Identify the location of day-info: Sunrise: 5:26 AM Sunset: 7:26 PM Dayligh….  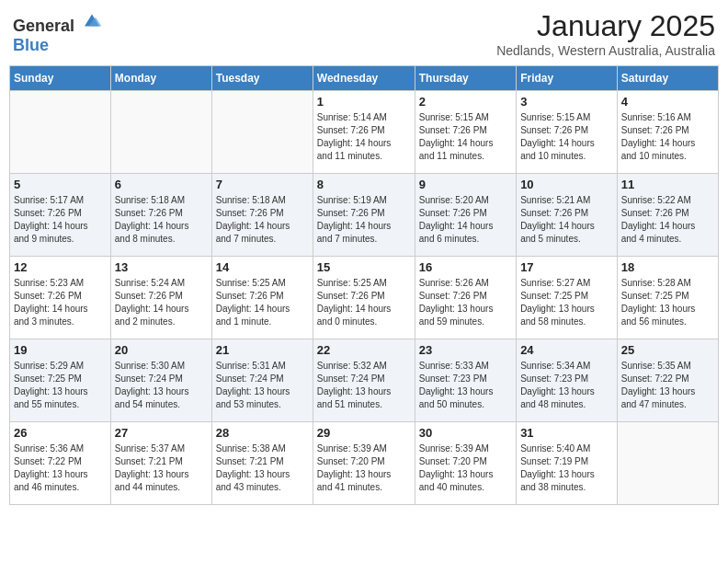
(465, 303).